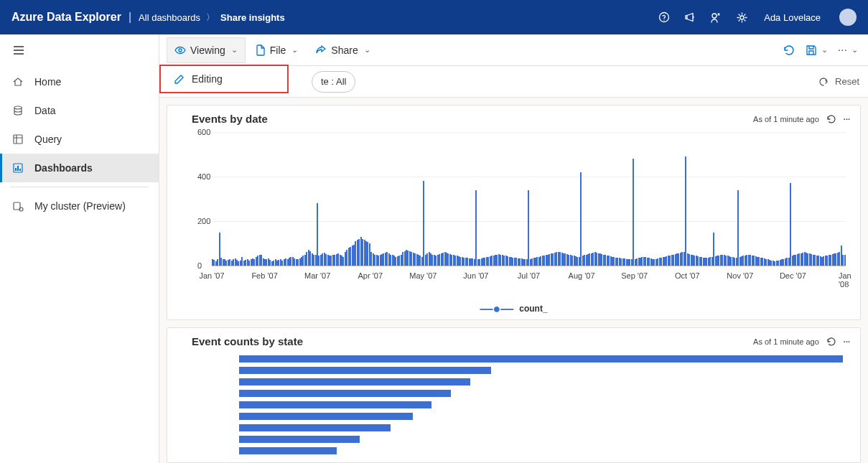  I want to click on sidebar-item-query: Query, so click(79, 139).